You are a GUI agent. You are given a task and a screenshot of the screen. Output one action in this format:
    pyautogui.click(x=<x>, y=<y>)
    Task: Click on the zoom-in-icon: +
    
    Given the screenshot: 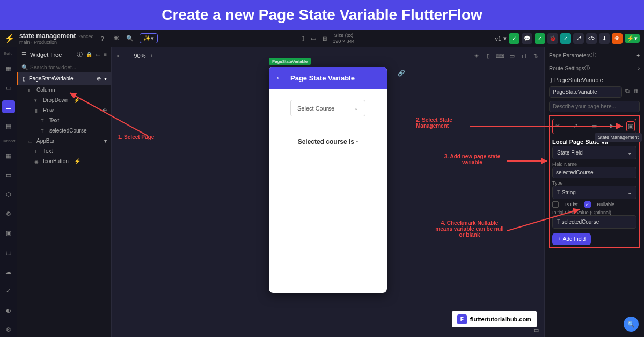 What is the action you would take?
    pyautogui.click(x=151, y=56)
    